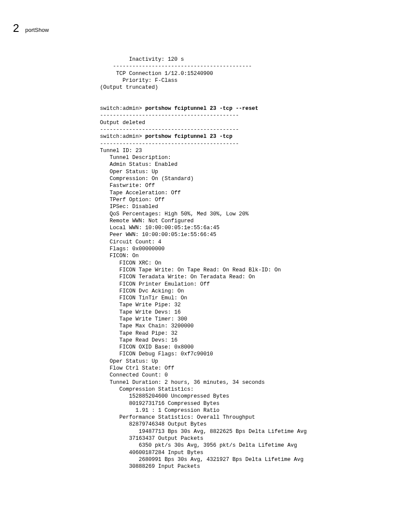 This screenshot has height=532, width=411. Describe the element at coordinates (157, 354) in the screenshot. I see `line: FICON Debug Flags: 0xf7c90010` at that location.